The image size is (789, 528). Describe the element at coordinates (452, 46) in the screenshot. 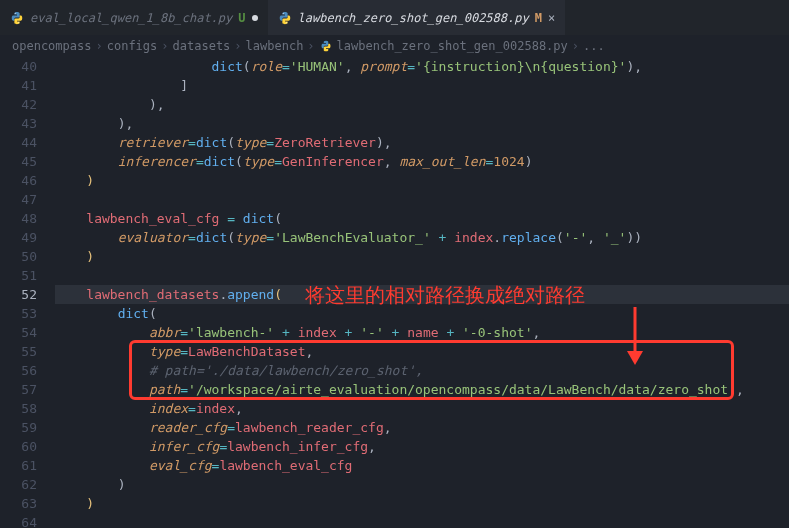

I see `breadcrumb-item: lawbench_zero_shot_gen_002588.py` at that location.